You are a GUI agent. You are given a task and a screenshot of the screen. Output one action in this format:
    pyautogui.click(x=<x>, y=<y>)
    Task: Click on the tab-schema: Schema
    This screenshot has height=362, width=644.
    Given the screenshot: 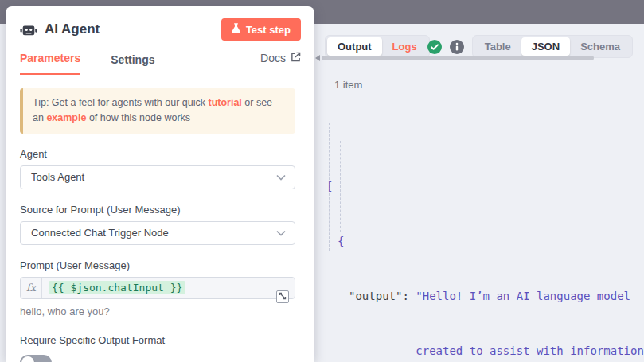 What is the action you would take?
    pyautogui.click(x=600, y=46)
    